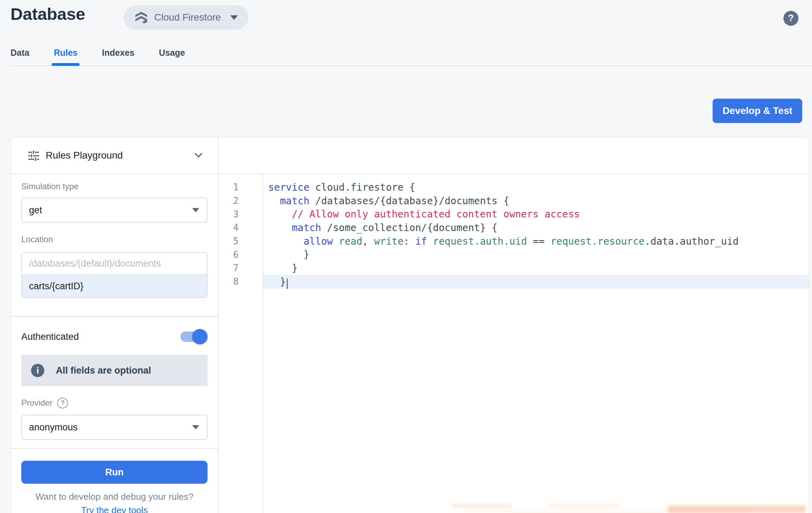 This screenshot has width=812, height=513. Describe the element at coordinates (114, 186) in the screenshot. I see `simulation-type-label: Simulation type` at that location.